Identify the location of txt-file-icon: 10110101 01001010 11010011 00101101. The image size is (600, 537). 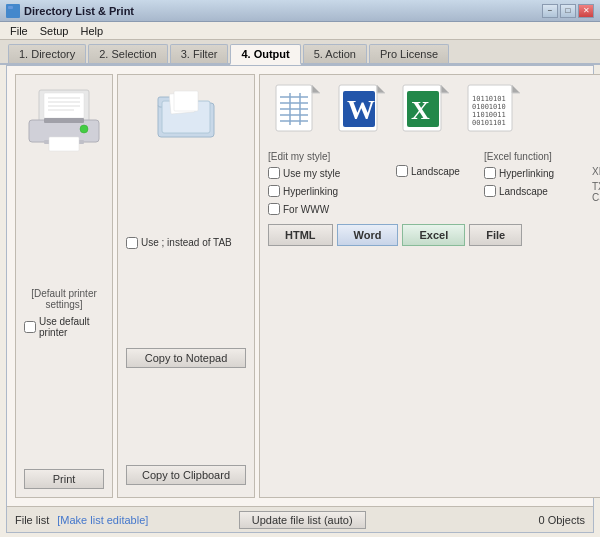
(494, 111).